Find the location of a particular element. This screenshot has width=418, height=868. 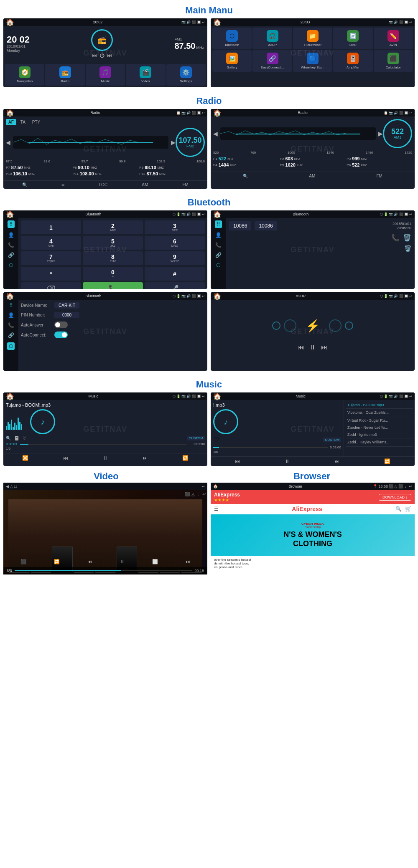

bt-call-call-icon: 📞 is located at coordinates (218, 245).